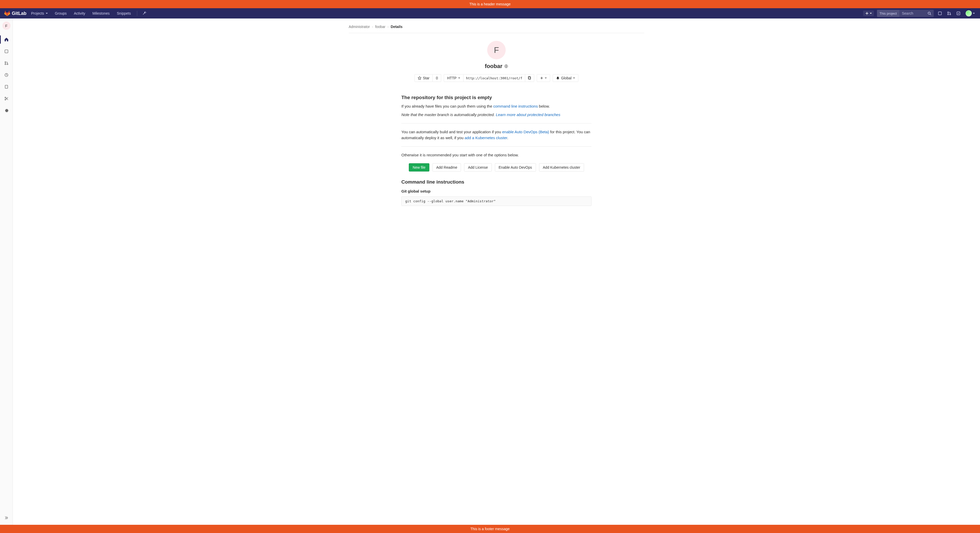  What do you see at coordinates (6, 110) in the screenshot?
I see `gear-icon` at bounding box center [6, 110].